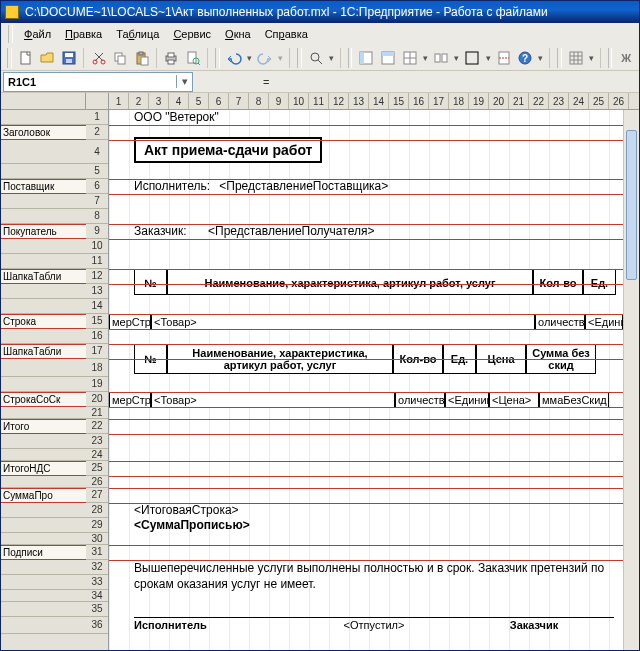 The image size is (640, 651). What do you see at coordinates (44, 496) in the screenshot?
I see `section-summaProp: СуммаПро` at bounding box center [44, 496].